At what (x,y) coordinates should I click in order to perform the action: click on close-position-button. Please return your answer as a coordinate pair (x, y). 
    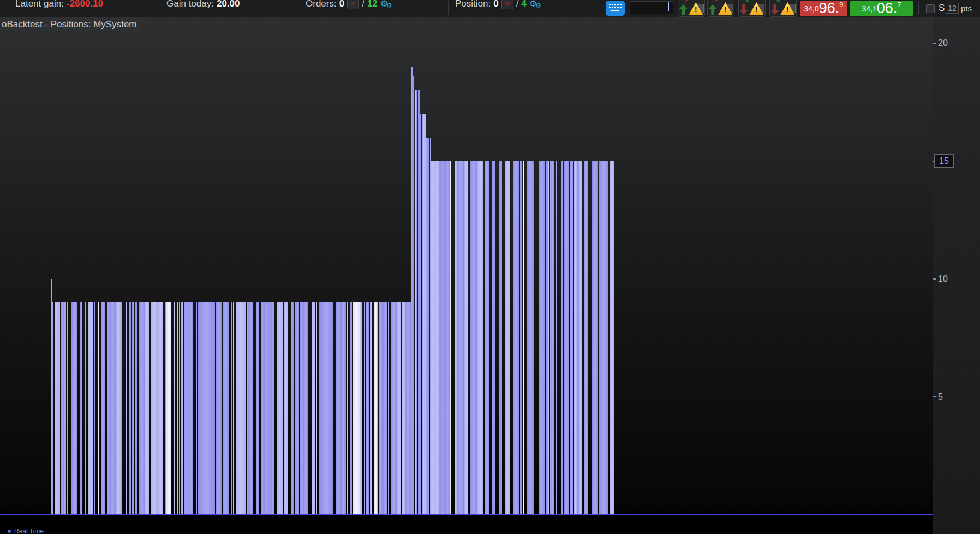
    Looking at the image, I should click on (507, 4).